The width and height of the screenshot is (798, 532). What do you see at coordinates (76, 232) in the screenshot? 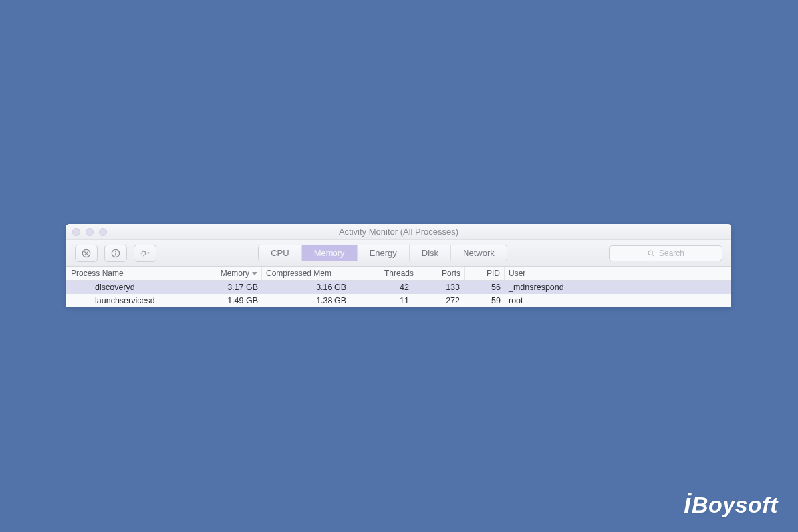
I see `close-window-button` at bounding box center [76, 232].